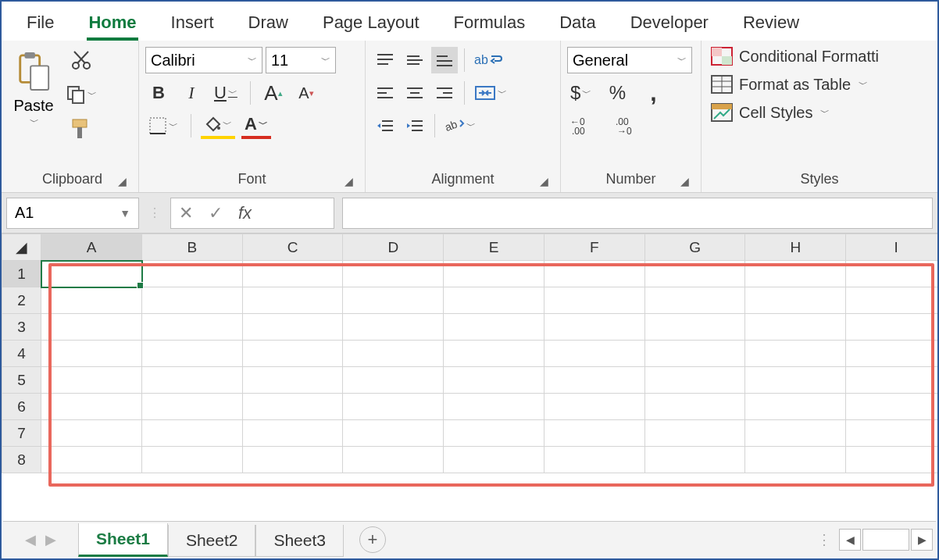 The height and width of the screenshot is (560, 939). I want to click on borders-button: ﹀, so click(163, 126).